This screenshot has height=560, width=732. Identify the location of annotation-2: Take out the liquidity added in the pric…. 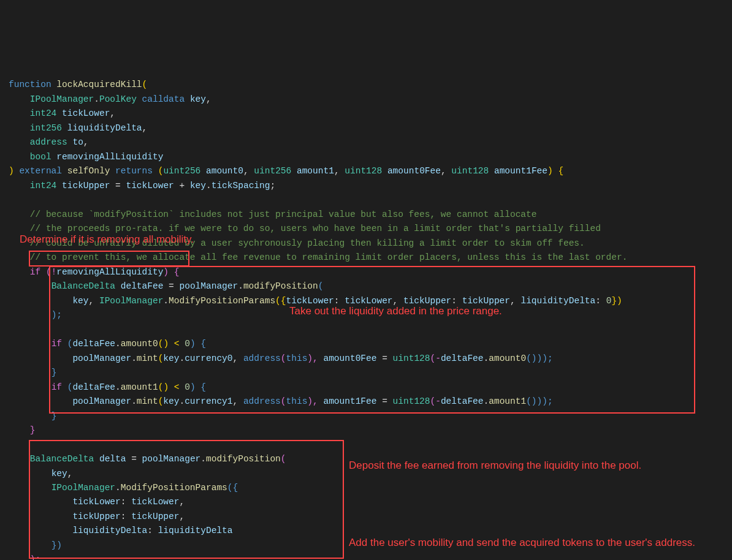
(396, 311).